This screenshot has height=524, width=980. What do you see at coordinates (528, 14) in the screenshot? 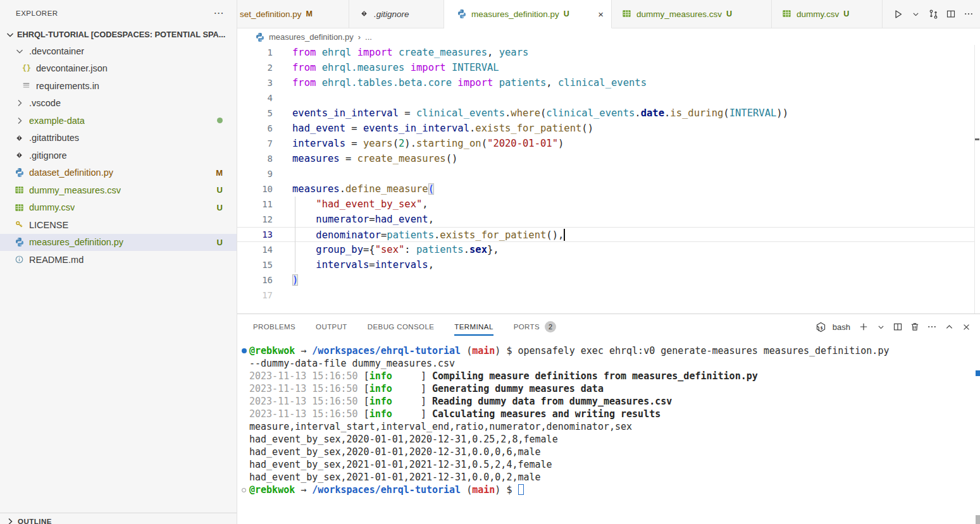
I see `tab-measures-definition-py: measures_definition.pyU×` at bounding box center [528, 14].